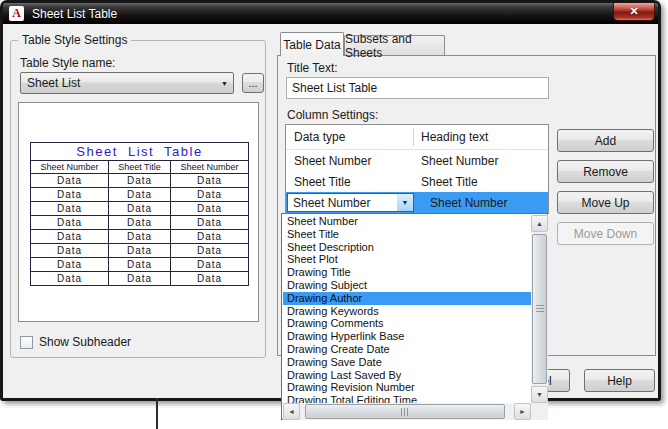  Describe the element at coordinates (140, 152) in the screenshot. I see `preview-title-row: Sheet List Table` at that location.